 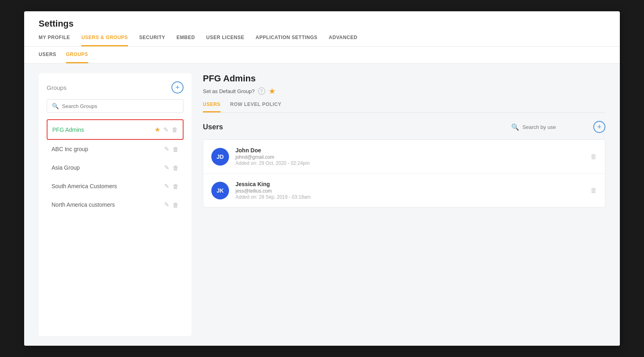 What do you see at coordinates (229, 91) in the screenshot?
I see `default-group-label: Set as Default Group?` at bounding box center [229, 91].